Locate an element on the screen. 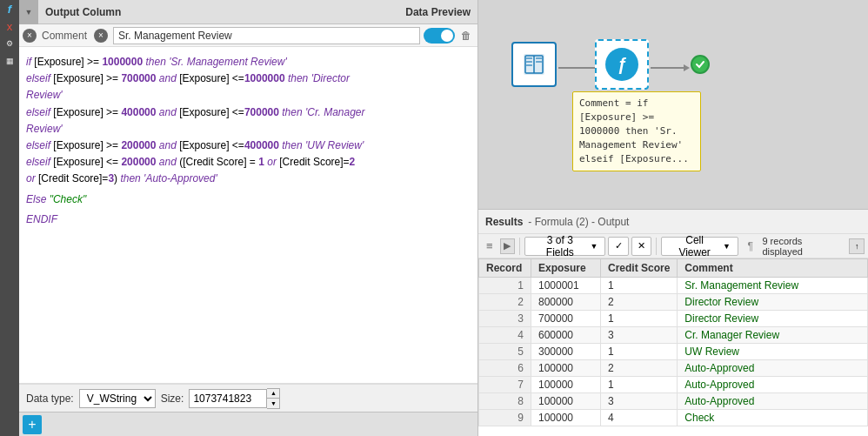 The image size is (868, 436). x-icon: x is located at coordinates (10, 26).